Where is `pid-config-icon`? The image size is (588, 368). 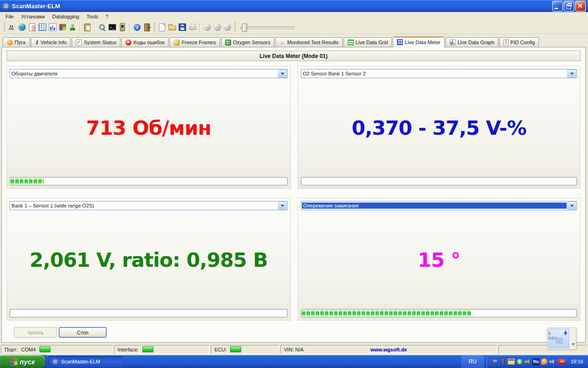
pid-config-icon is located at coordinates (506, 42).